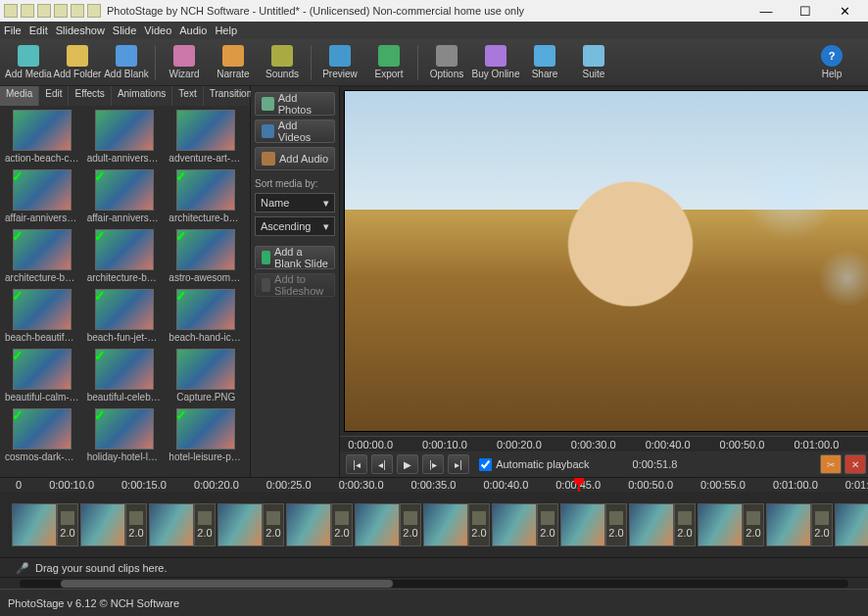  What do you see at coordinates (434, 567) in the screenshot?
I see `audio-track: 🎤 Drag your sound clips here.` at bounding box center [434, 567].